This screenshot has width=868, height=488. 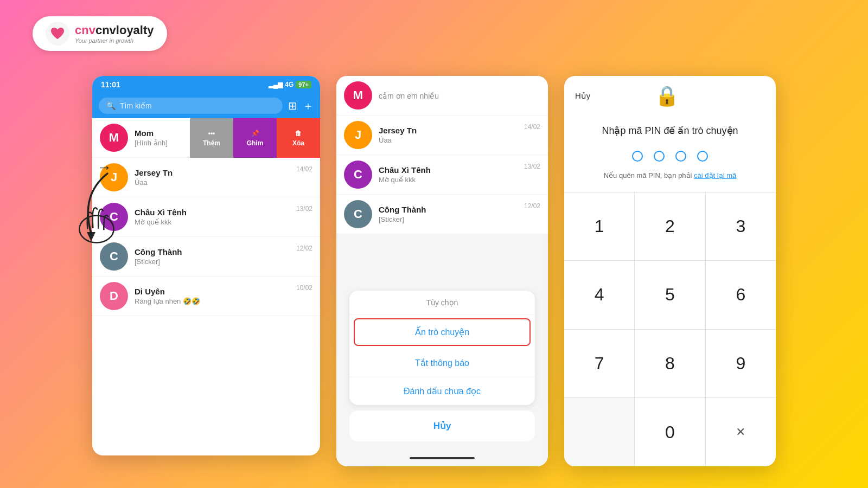 I want to click on screen2-avatar-cong: C, so click(x=358, y=214).